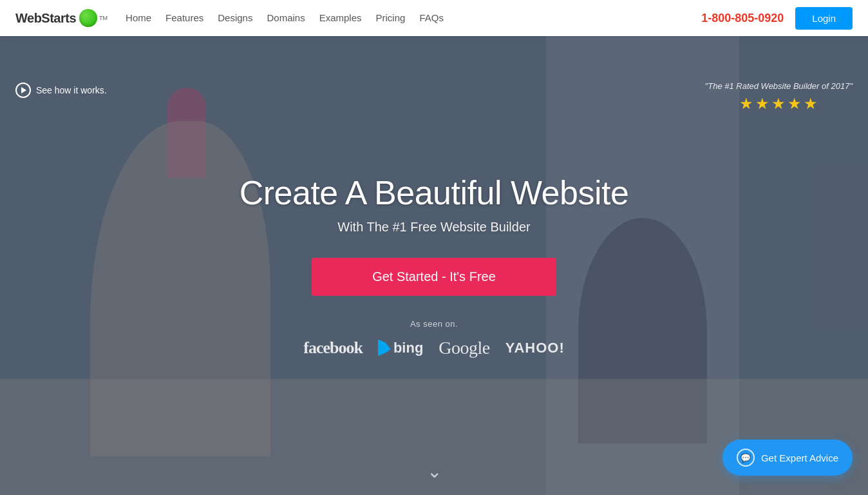  Describe the element at coordinates (746, 104) in the screenshot. I see `star-1: ★` at that location.